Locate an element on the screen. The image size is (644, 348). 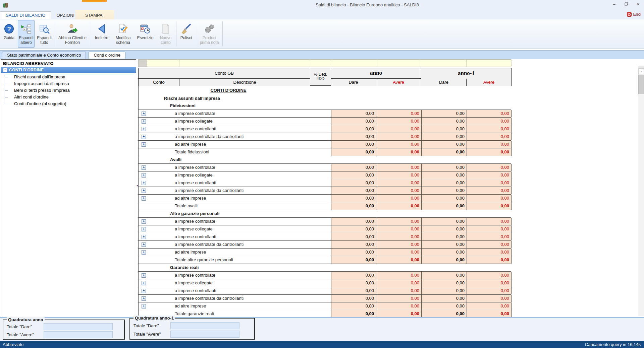
toolbar-button-espandi-albero: +Espandi albero is located at coordinates (26, 34).